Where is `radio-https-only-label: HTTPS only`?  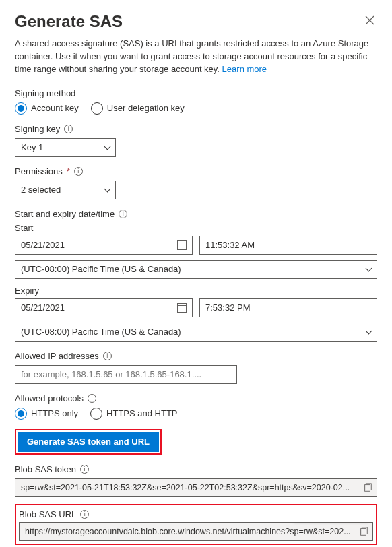
radio-https-only-label: HTTPS only is located at coordinates (55, 414).